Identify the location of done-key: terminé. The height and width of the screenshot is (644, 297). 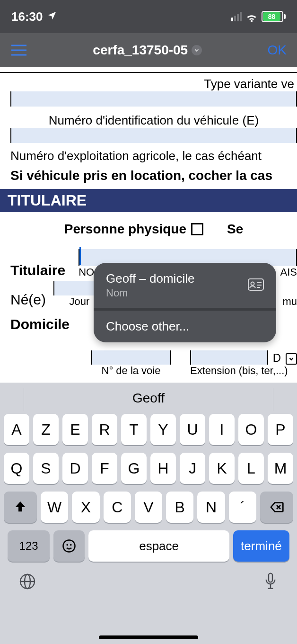
(261, 546).